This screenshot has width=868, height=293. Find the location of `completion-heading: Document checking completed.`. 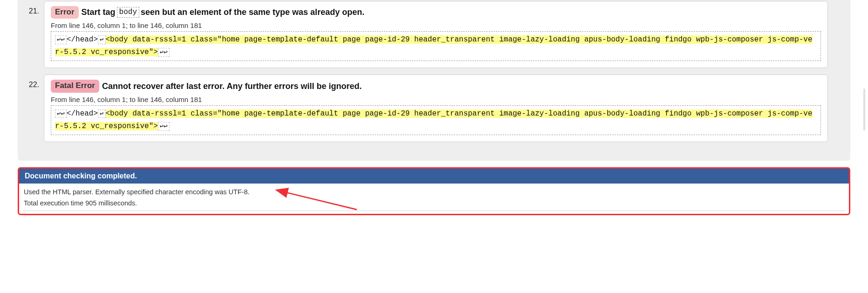

completion-heading: Document checking completed. is located at coordinates (434, 176).